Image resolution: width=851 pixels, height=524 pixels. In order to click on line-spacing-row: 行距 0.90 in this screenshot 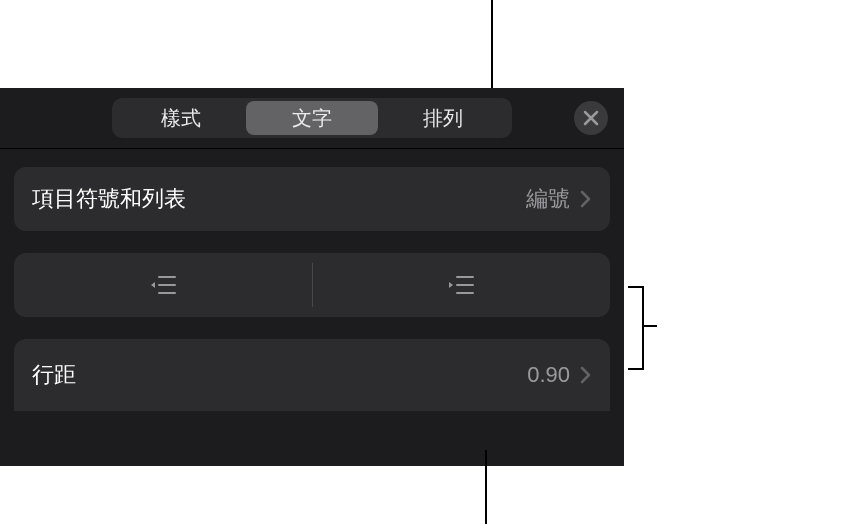, I will do `click(312, 375)`.